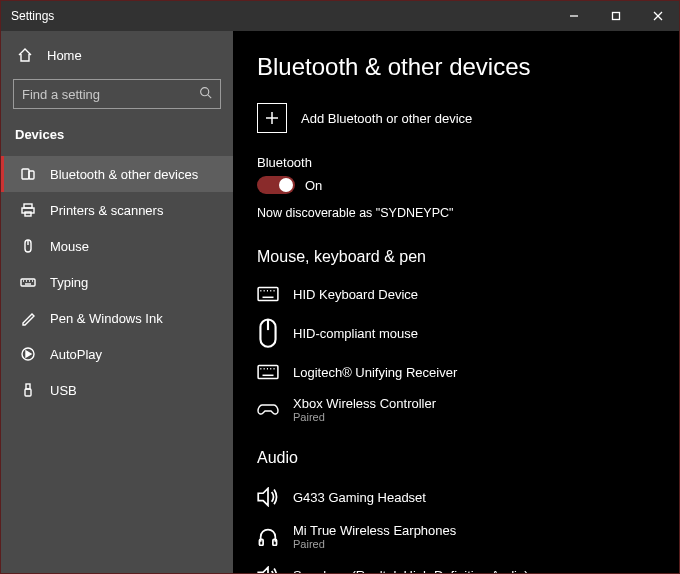 The height and width of the screenshot is (574, 680). Describe the element at coordinates (28, 210) in the screenshot. I see `printer-icon` at that location.